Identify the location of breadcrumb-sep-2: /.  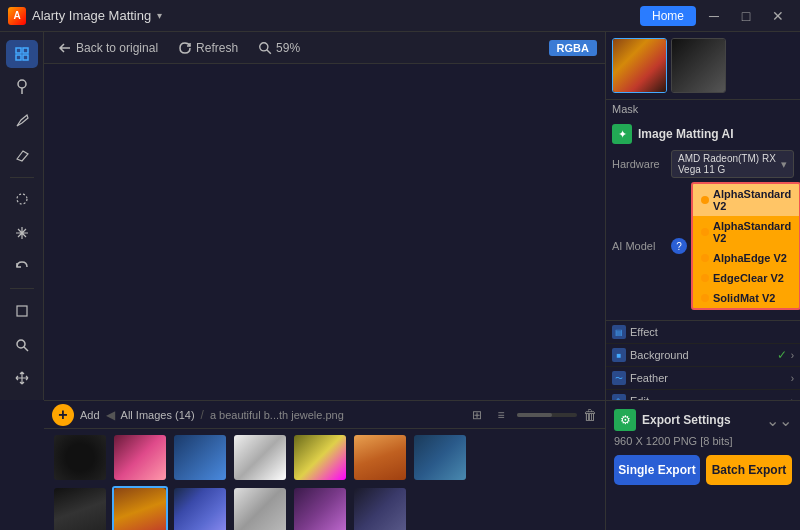
(202, 415).